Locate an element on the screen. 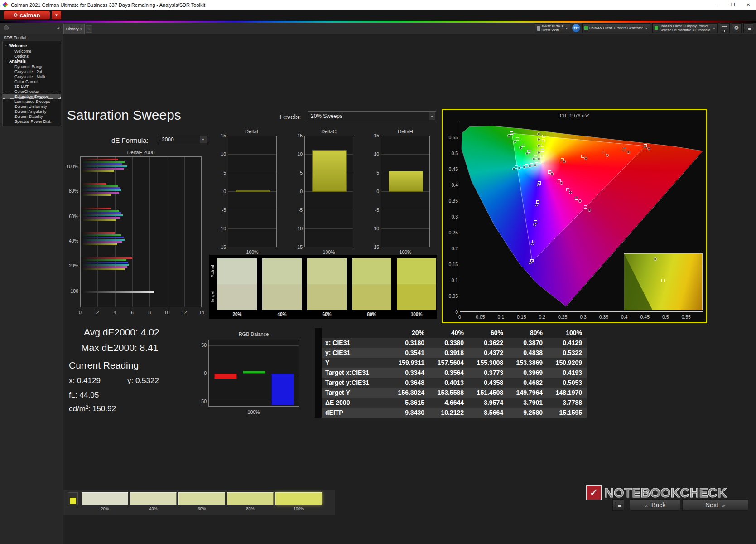 The image size is (756, 544). cie-x-label: 0.5 is located at coordinates (665, 317).